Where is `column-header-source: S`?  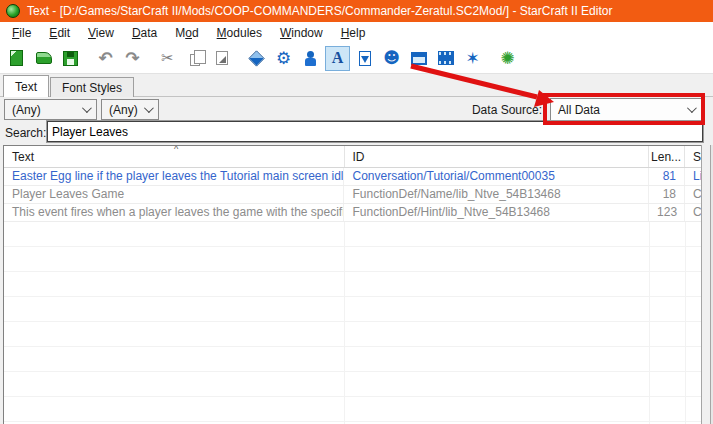 column-header-source: S is located at coordinates (694, 156).